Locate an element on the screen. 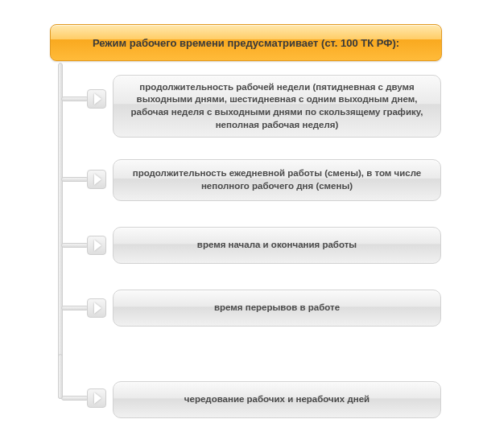  diagram-item-2: продолжительность ежедневной работы (сме… is located at coordinates (277, 180).